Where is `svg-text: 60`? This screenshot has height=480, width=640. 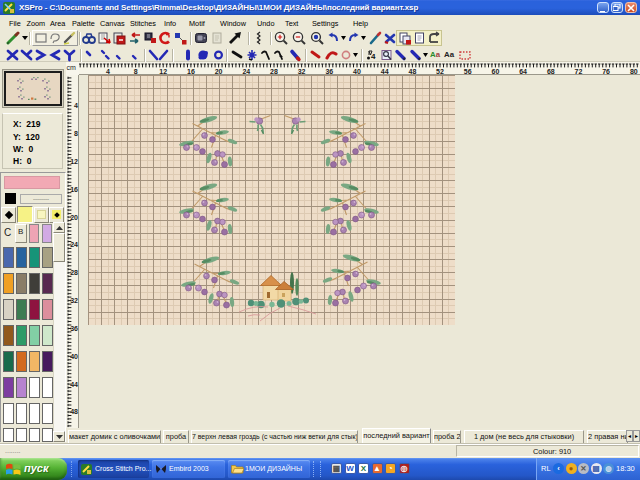 svg-text: 60 is located at coordinates (496, 72).